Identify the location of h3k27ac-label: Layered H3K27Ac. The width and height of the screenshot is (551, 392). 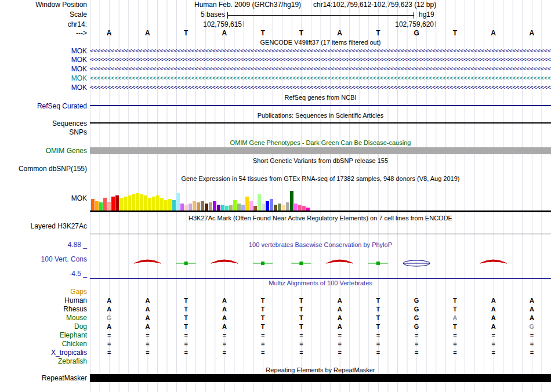
(44, 226).